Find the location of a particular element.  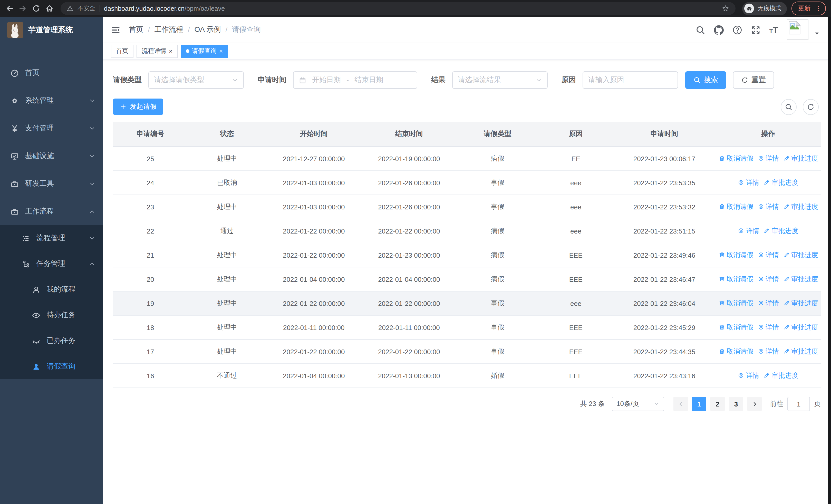

leave-type-select: 请选择请假类型 is located at coordinates (196, 80).